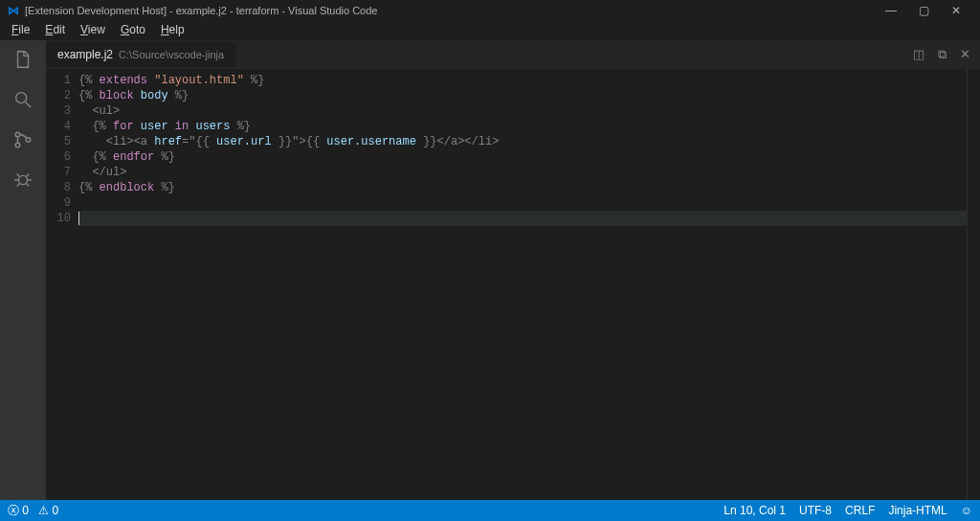  Describe the element at coordinates (523, 142) in the screenshot. I see `code-line: <li><a href="{{ user.url }}">{{ user.use…` at that location.